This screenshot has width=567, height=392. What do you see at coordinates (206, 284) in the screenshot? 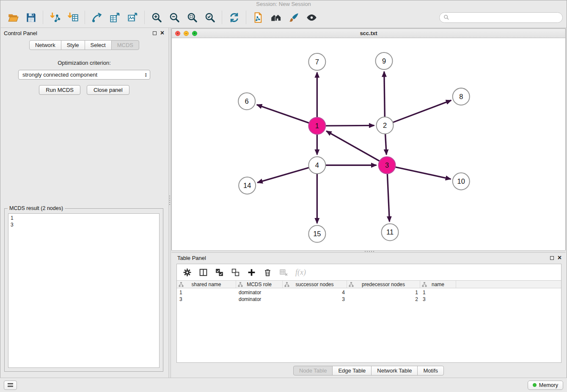
I see `column-header-shared-name: shared name` at bounding box center [206, 284].